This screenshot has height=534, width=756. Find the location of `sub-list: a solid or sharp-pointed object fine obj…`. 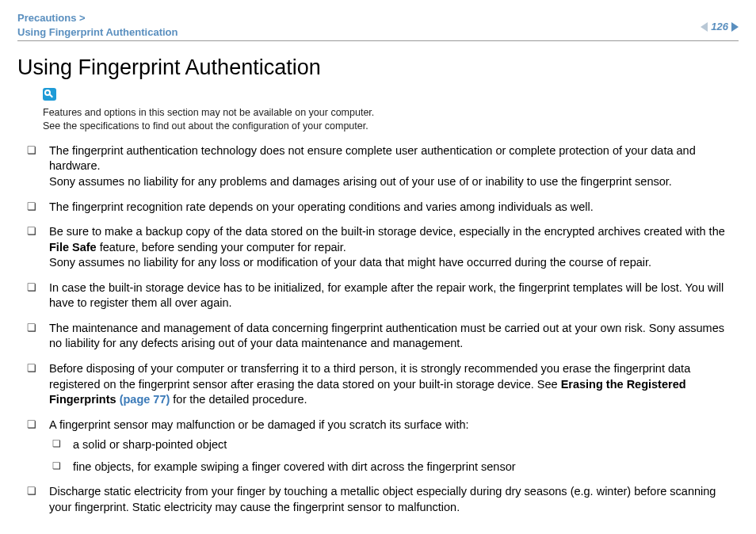

sub-list: a solid or sharp-pointed object fine obj… is located at coordinates (394, 456).